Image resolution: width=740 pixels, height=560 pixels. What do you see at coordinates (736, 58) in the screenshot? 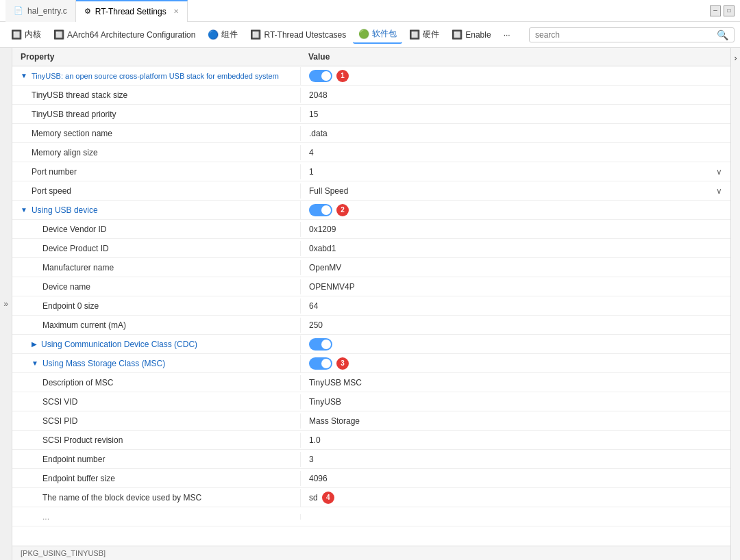
I see `right-arrow-icon: ›` at bounding box center [736, 58].